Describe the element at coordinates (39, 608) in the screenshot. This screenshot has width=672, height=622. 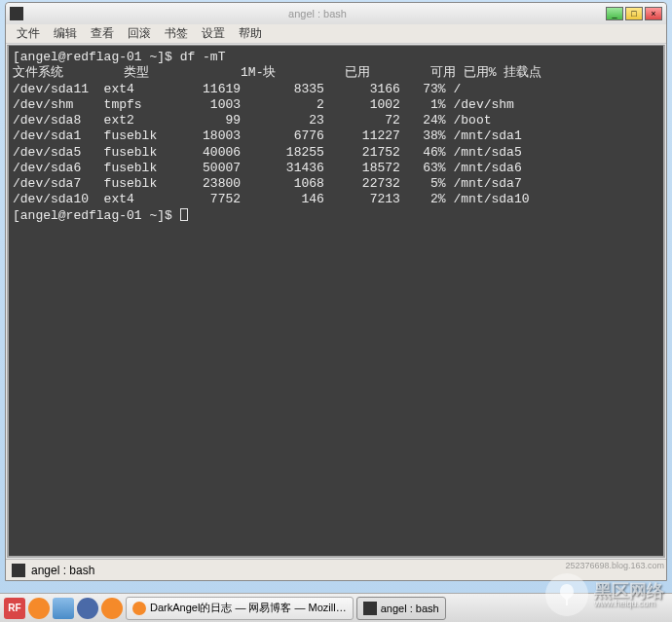
I see `launcher-firefox-icon` at that location.